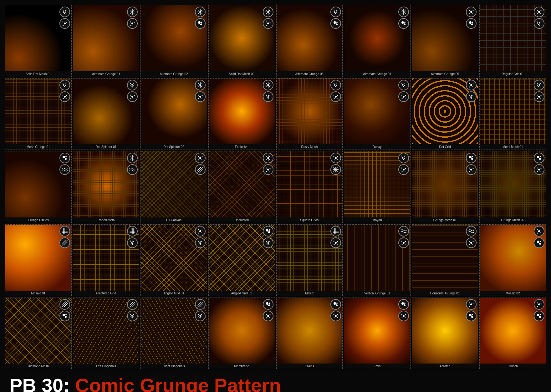 The image size is (551, 392). I want to click on pattern-cell-undulated: Undulated, so click(242, 187).